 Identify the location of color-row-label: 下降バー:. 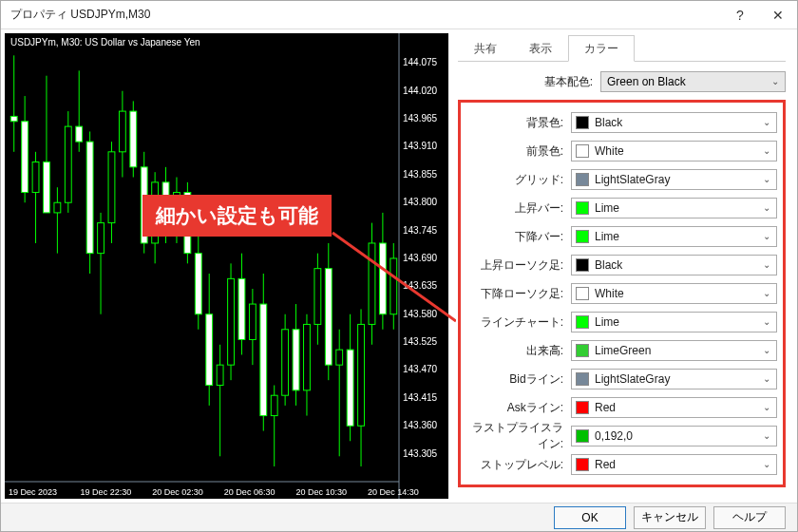
(519, 238).